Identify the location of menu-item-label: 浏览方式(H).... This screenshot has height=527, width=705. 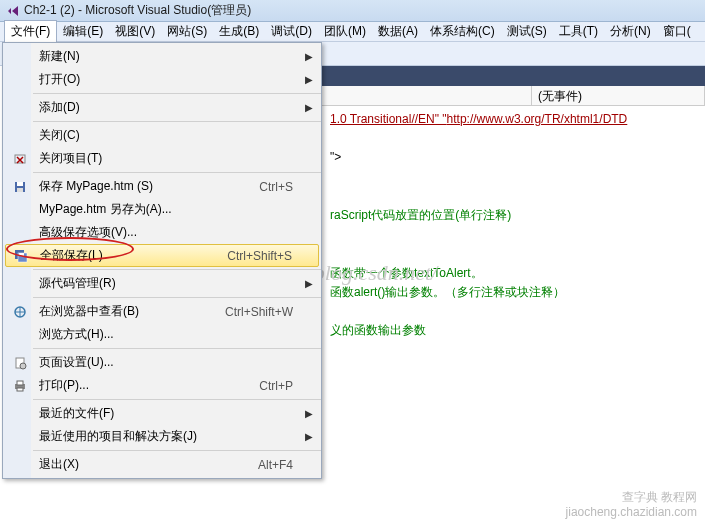
(175, 334).